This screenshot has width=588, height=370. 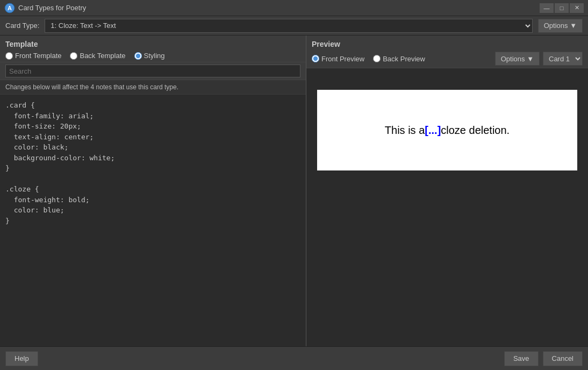 What do you see at coordinates (153, 87) in the screenshot?
I see `notice-bar: Changes below will affect the 4 notes th…` at bounding box center [153, 87].